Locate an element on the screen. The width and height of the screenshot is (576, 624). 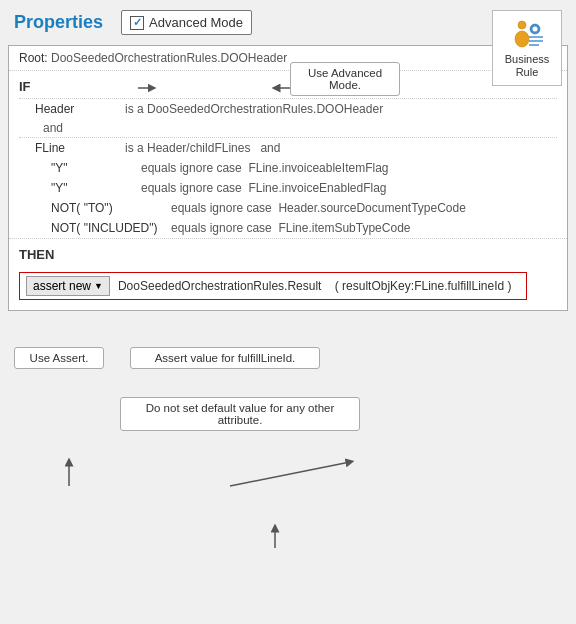
assert-class: DooSeededOrchestrationRules.Result is located at coordinates (220, 286).